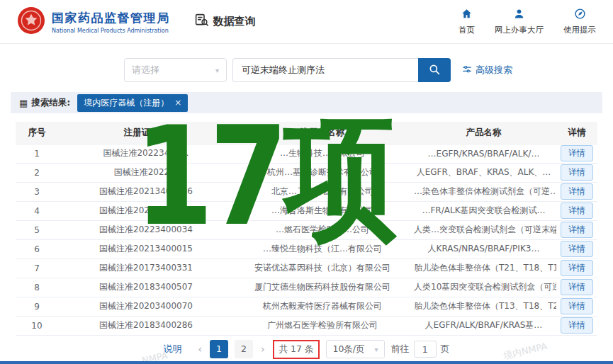  Describe the element at coordinates (483, 133) in the screenshot. I see `col-header-product: 产品名称` at that location.